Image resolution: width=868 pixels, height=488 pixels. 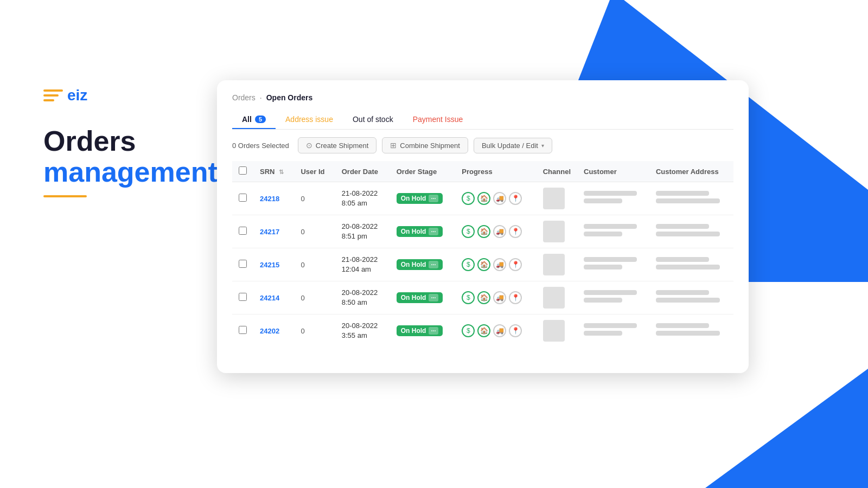 I want to click on th-customer-address: Customer Address, so click(x=691, y=171).